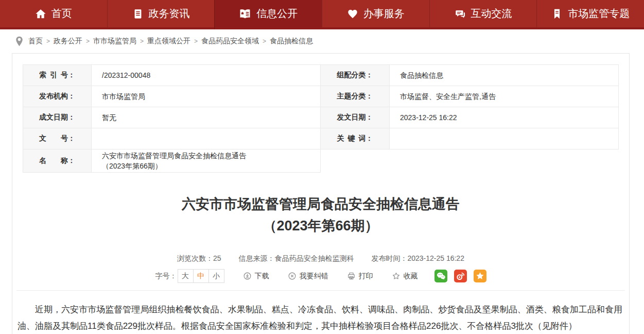 This screenshot has height=334, width=644. I want to click on nav-item-label: 政务资讯, so click(169, 13).